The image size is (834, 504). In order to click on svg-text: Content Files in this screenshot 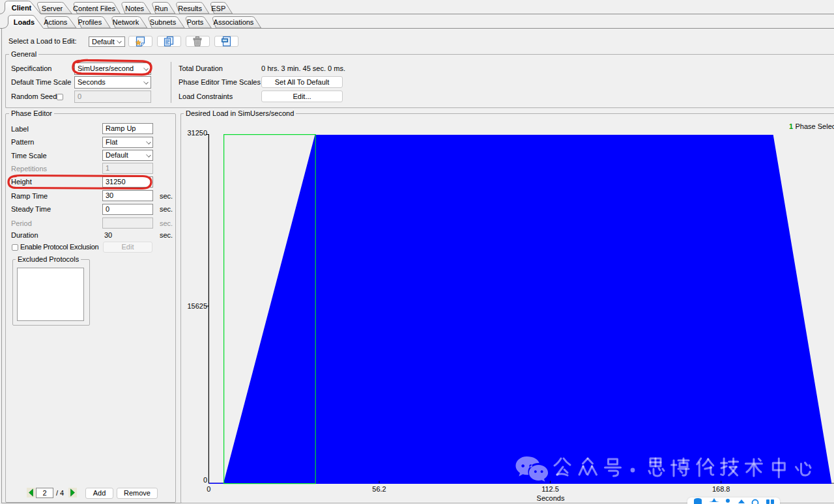, I will do `click(94, 8)`.